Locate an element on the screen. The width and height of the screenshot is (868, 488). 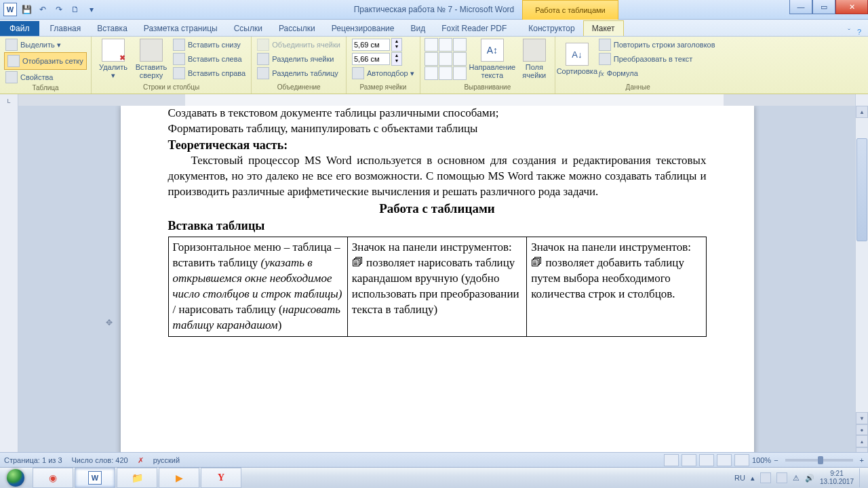
vertical-ruler is located at coordinates (9, 283).